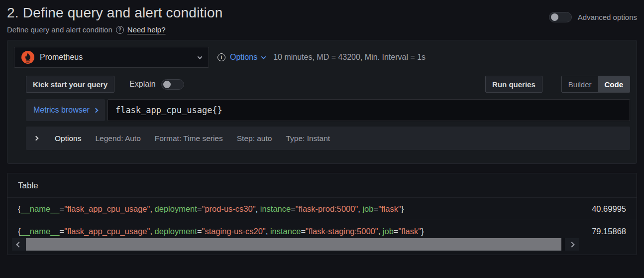 The height and width of the screenshot is (278, 644). I want to click on datasource-row: Prometheus i Options 10 minutes, MD = 43…, so click(322, 57).